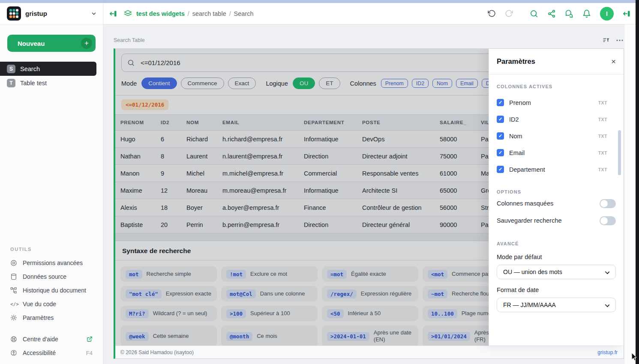  I want to click on new-document-button: Nouveau +, so click(51, 43).